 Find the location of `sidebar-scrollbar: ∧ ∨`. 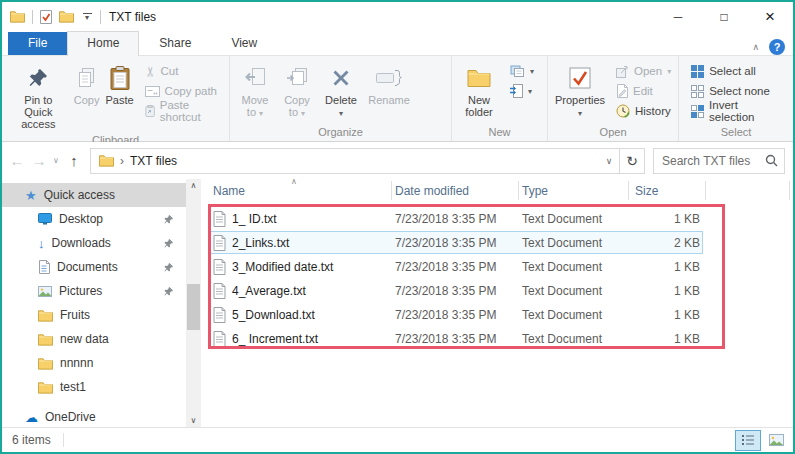

sidebar-scrollbar: ∧ ∨ is located at coordinates (194, 303).